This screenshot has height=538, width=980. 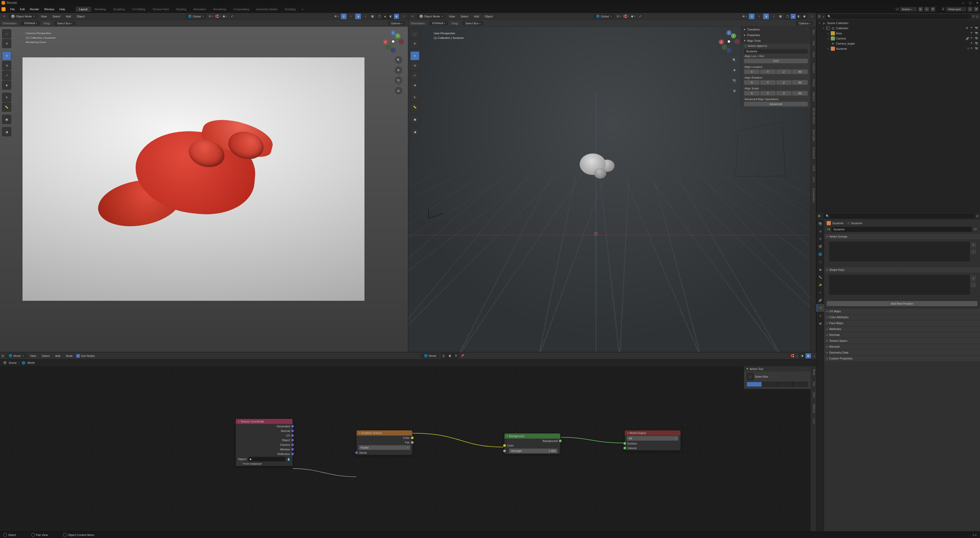 I want to click on panel-properties-header: ▸Properties, so click(x=776, y=35).